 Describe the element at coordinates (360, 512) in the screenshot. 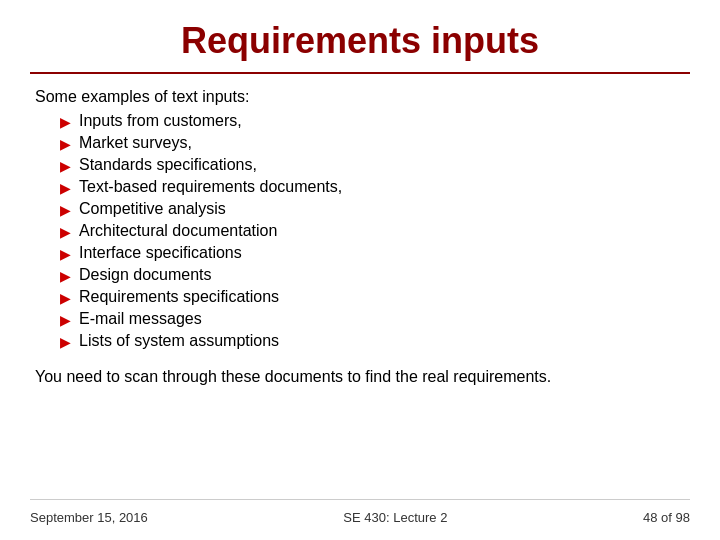

I see `slide-footer: September 15, 2016 SE 430: Lecture 2 48 …` at that location.